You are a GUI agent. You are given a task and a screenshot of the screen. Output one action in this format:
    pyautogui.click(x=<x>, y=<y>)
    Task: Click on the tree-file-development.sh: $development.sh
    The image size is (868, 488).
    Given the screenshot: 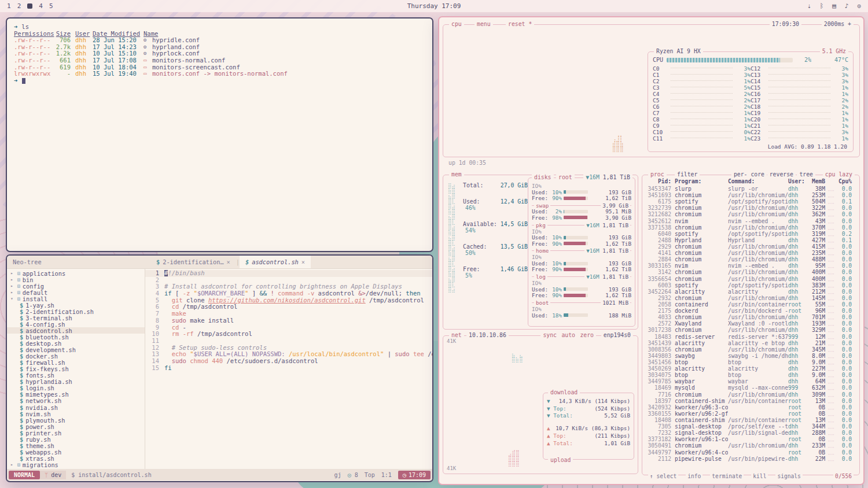 What is the action you would take?
    pyautogui.click(x=76, y=350)
    